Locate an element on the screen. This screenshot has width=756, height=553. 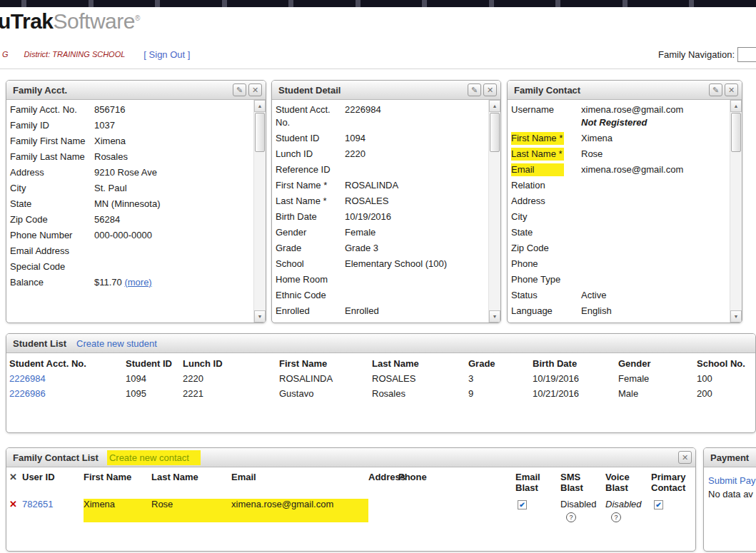
field-value: ximena.rose@gmail.com is located at coordinates (654, 170).